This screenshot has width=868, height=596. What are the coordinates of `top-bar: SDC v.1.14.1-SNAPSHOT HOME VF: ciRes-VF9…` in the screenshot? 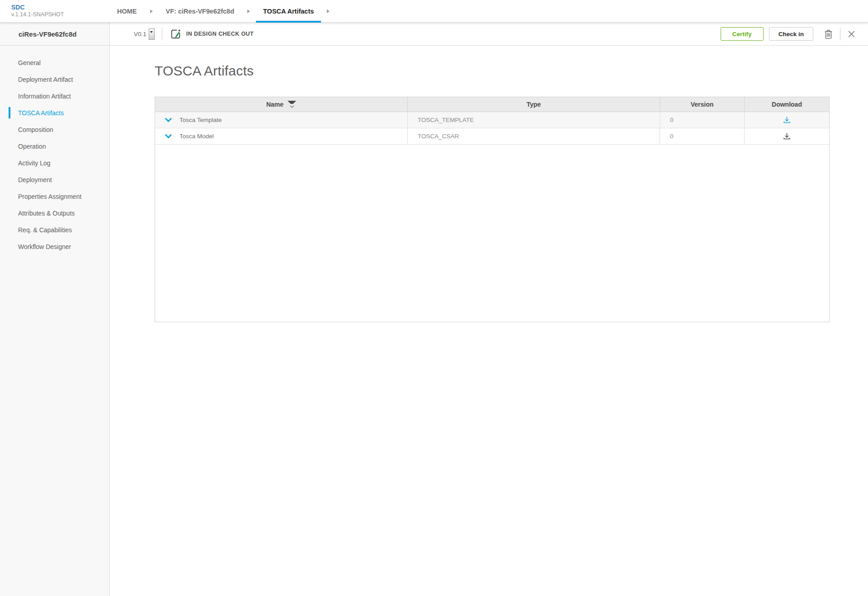 It's located at (434, 11).